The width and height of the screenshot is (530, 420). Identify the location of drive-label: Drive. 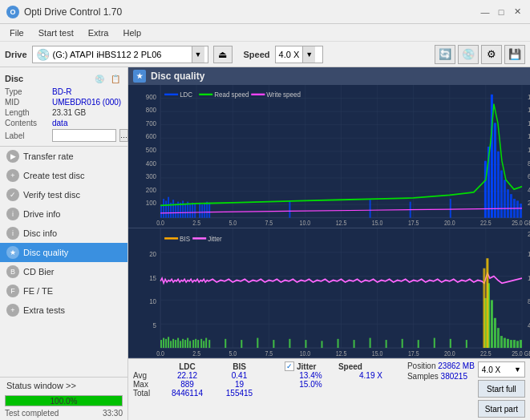
(16, 55).